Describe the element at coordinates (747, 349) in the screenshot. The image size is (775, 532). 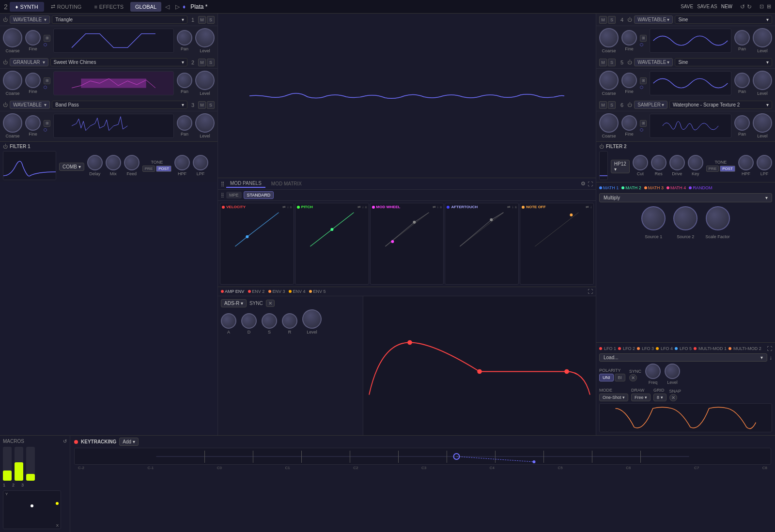
I see `multimod2-tab: MULTI-MOD 2` at that location.